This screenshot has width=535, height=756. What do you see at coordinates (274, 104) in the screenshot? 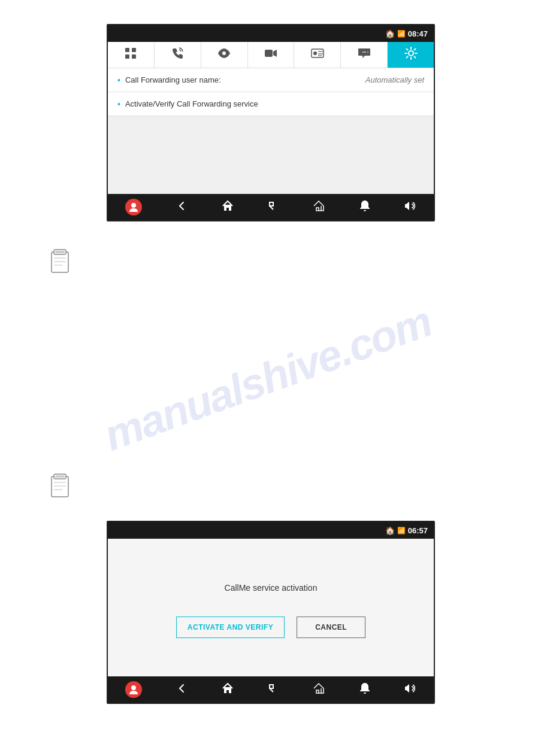
I see `activate-forwarding-label: Activate/Verify Call Forwarding service` at bounding box center [274, 104].